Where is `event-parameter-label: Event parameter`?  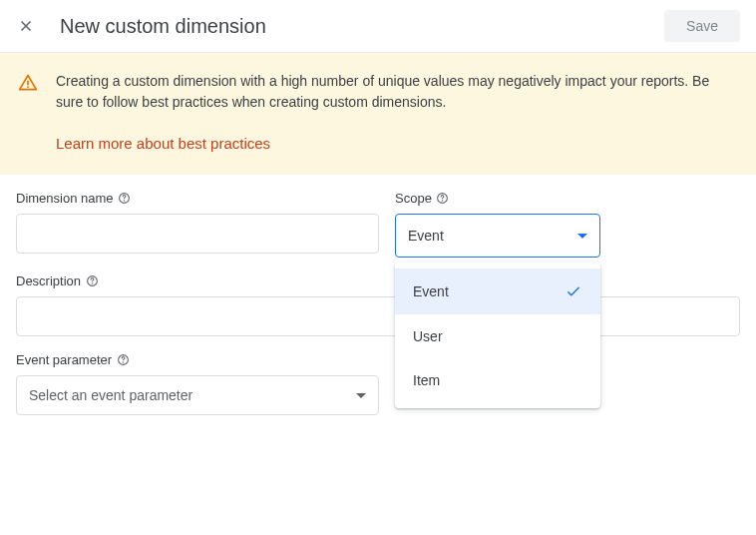
event-parameter-label: Event parameter is located at coordinates (197, 359).